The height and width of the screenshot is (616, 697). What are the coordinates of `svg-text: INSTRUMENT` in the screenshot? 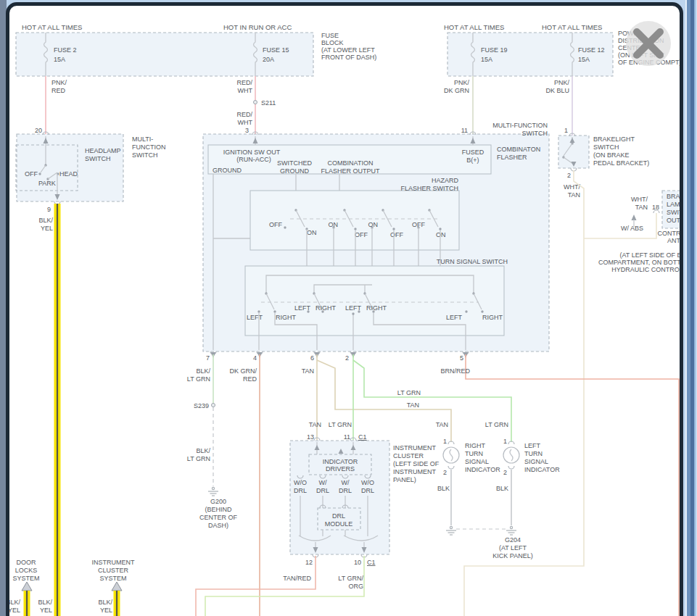 It's located at (415, 472).